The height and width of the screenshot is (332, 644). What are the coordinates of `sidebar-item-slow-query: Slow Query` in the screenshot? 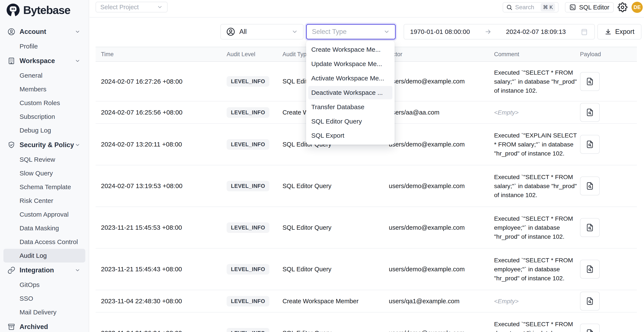 It's located at (44, 173).